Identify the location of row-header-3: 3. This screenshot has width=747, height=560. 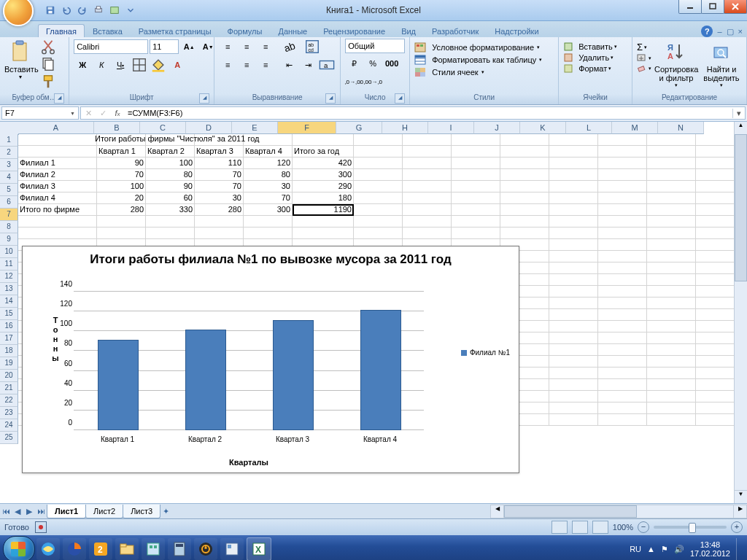
(9, 165).